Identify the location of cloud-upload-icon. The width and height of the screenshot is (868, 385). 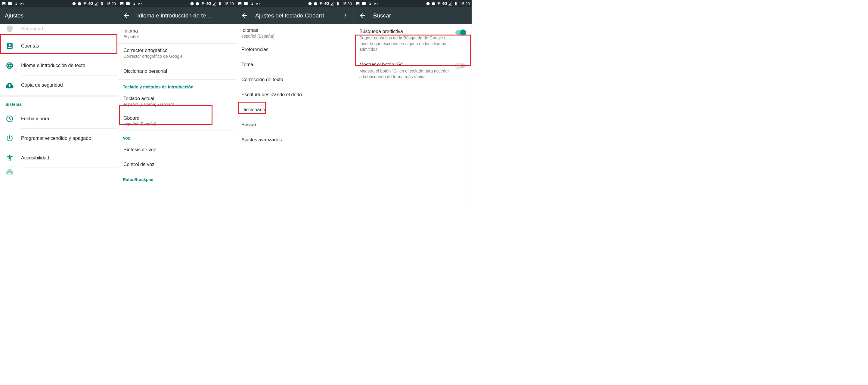
(9, 85).